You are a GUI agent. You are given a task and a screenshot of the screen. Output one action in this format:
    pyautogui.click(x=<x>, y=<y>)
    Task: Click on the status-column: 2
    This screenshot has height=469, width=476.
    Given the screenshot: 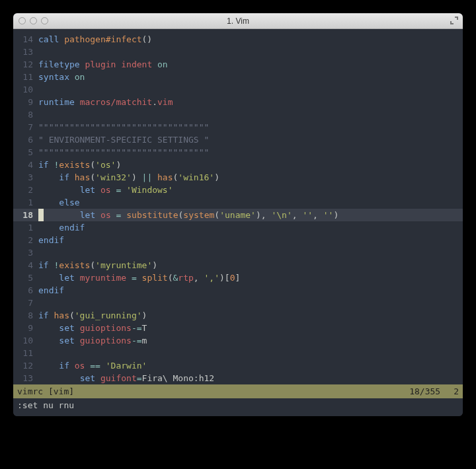 What is the action you would take?
    pyautogui.click(x=456, y=391)
    